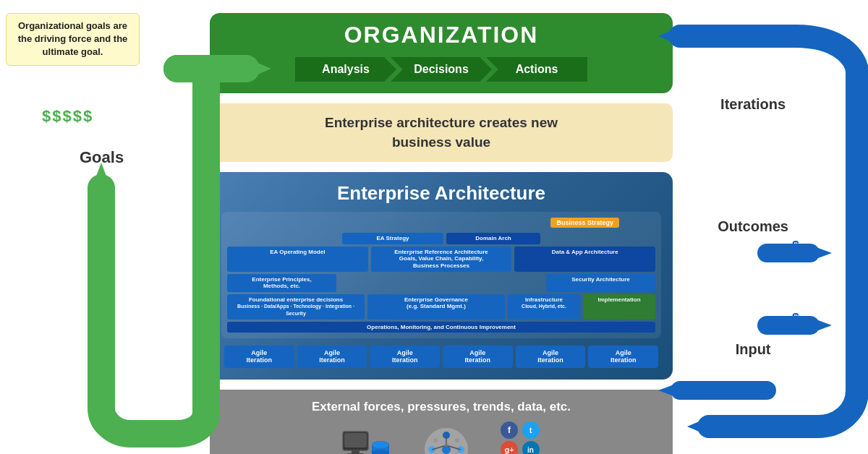  Describe the element at coordinates (441, 307) in the screenshot. I see `ea-layer-4: Foundational enterprise decisionsBusines…` at that location.